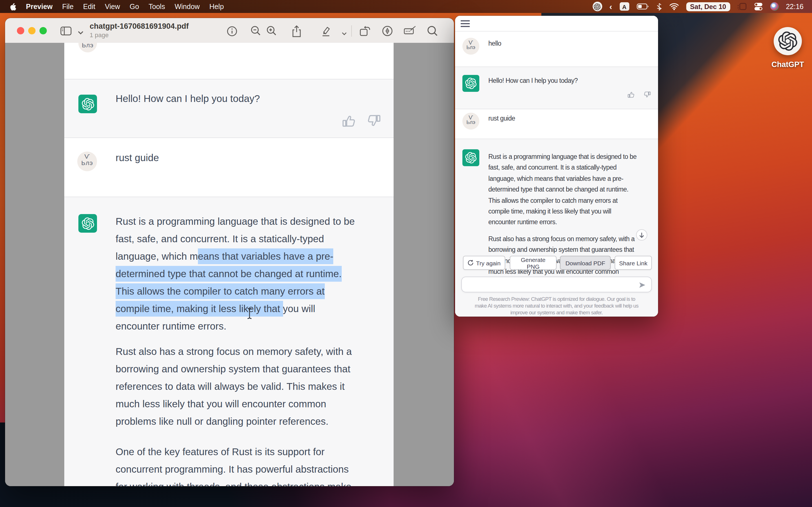  What do you see at coordinates (387, 31) in the screenshot?
I see `markup-button` at bounding box center [387, 31].